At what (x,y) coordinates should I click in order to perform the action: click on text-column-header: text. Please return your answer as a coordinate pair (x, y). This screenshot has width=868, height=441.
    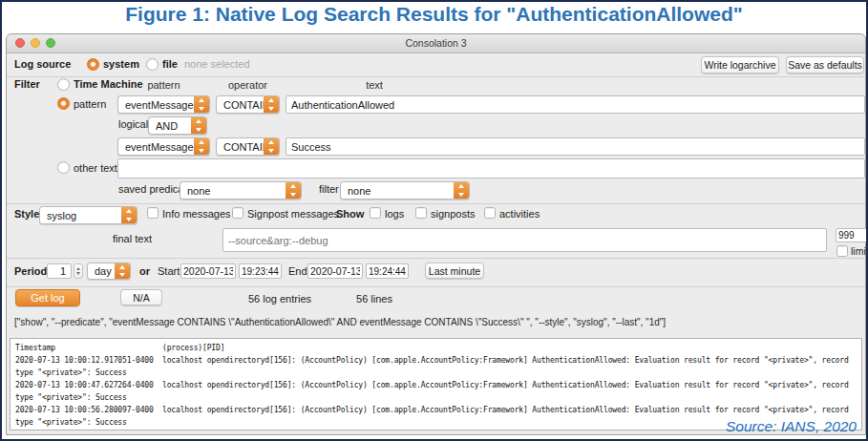
    Looking at the image, I should click on (374, 85).